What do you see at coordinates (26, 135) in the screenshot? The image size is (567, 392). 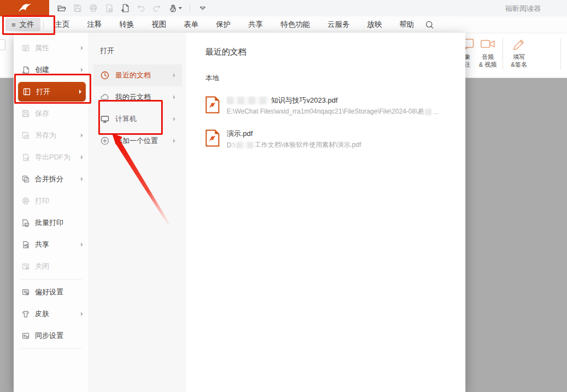 I see `save-as-icon` at bounding box center [26, 135].